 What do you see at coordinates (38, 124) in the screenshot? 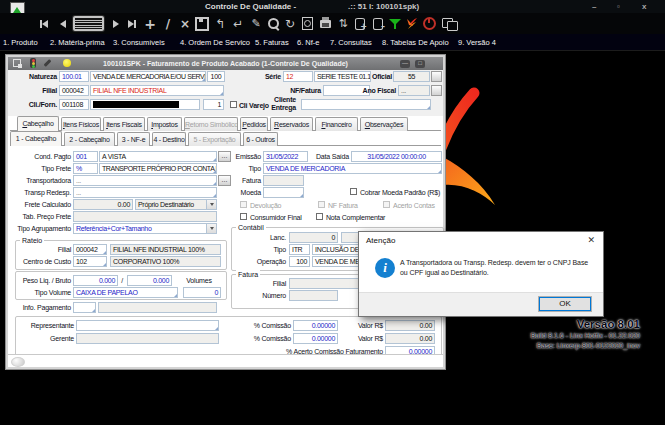
I see `tab-cabecalho: Cabeçalho` at bounding box center [38, 124].